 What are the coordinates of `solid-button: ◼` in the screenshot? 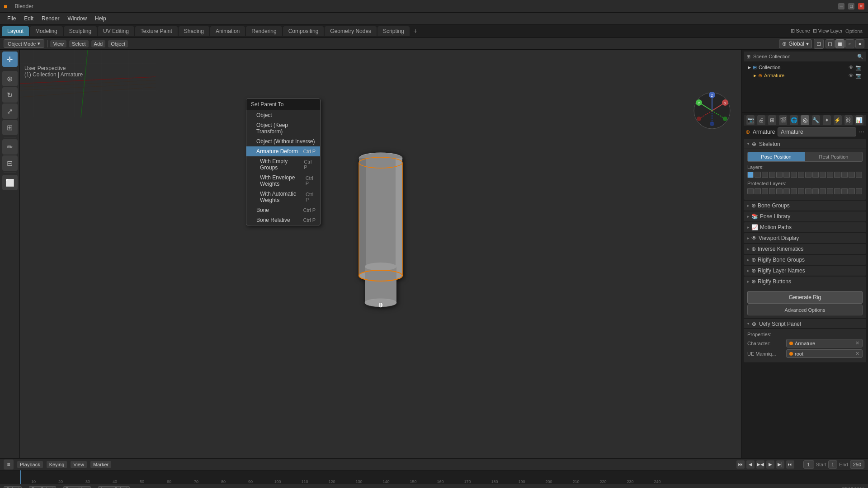 It's located at (840, 44).